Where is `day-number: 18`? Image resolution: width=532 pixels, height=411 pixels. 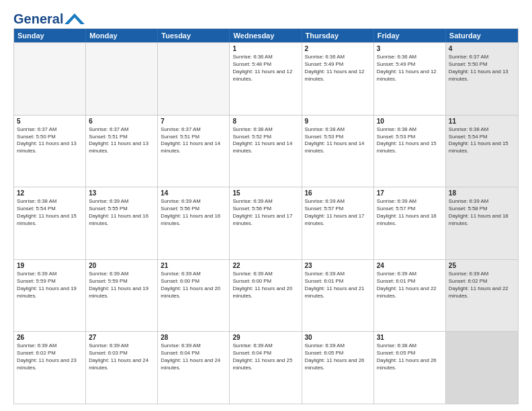
day-number: 18 is located at coordinates (482, 193).